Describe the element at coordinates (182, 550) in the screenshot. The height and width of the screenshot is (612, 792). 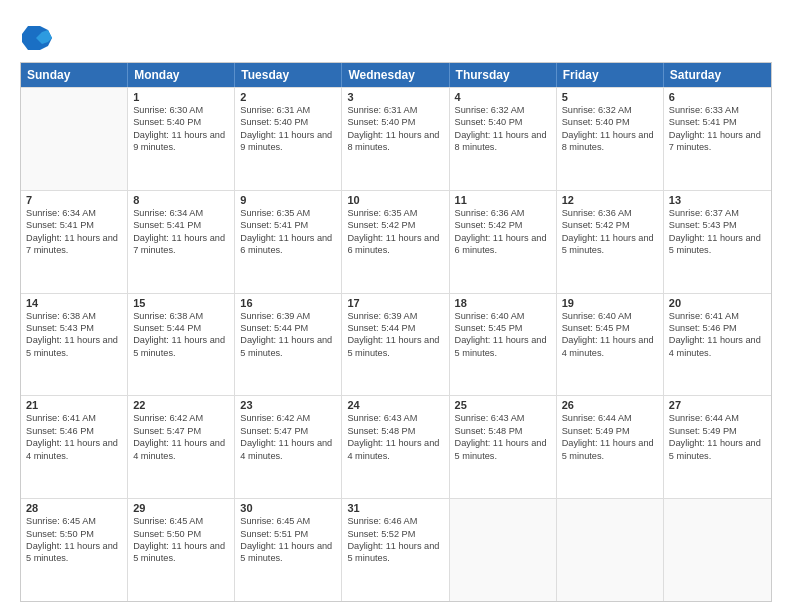
I see `cal-cell-29: 29Sunrise: 6:45 AM Sunset: 5:50 PM Dayli…` at that location.